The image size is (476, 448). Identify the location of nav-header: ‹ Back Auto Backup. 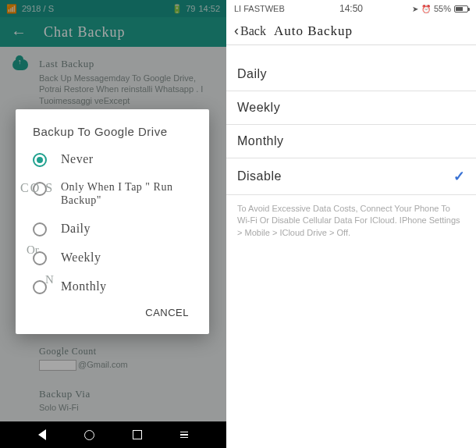
(351, 31).